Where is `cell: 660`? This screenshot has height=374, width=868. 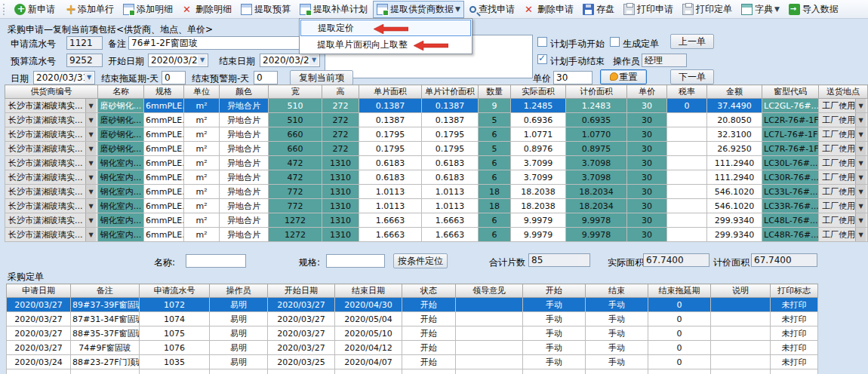 cell: 660 is located at coordinates (296, 149).